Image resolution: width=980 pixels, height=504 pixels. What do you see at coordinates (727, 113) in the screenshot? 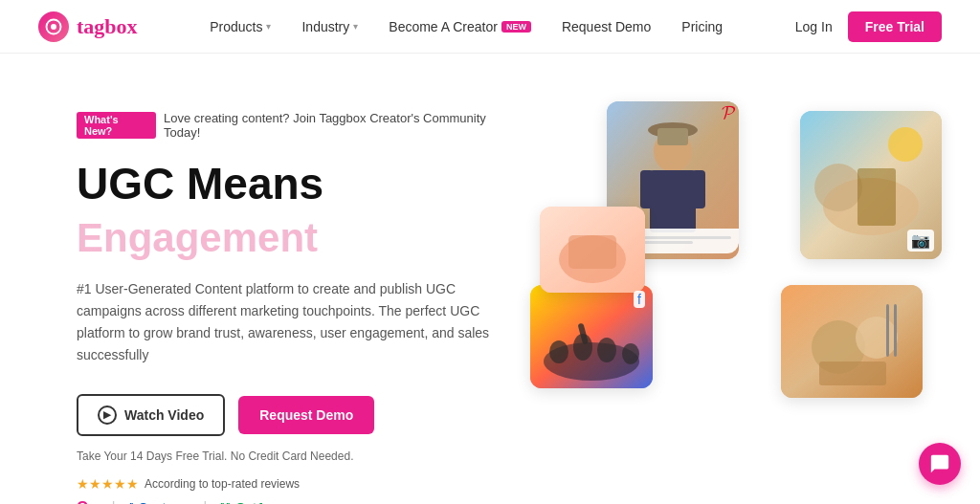
I see `pinterest-icon: 𝓟` at bounding box center [727, 113].